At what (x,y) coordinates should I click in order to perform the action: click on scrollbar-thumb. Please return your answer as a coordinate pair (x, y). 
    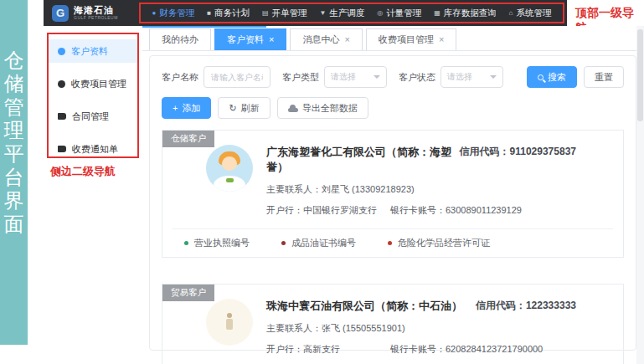
    Looking at the image, I should click on (640, 75).